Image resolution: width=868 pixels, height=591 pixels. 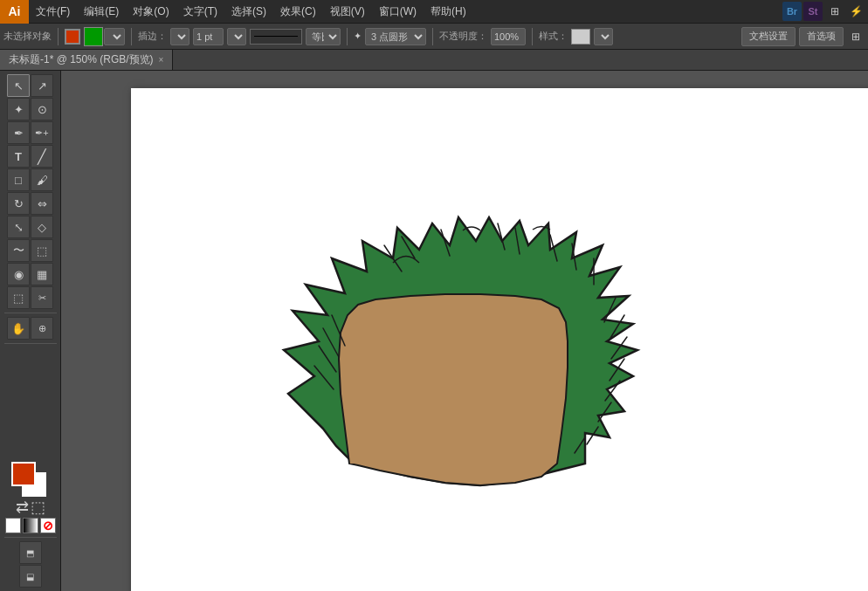 What do you see at coordinates (276, 37) in the screenshot?
I see `stroke-preview` at bounding box center [276, 37].